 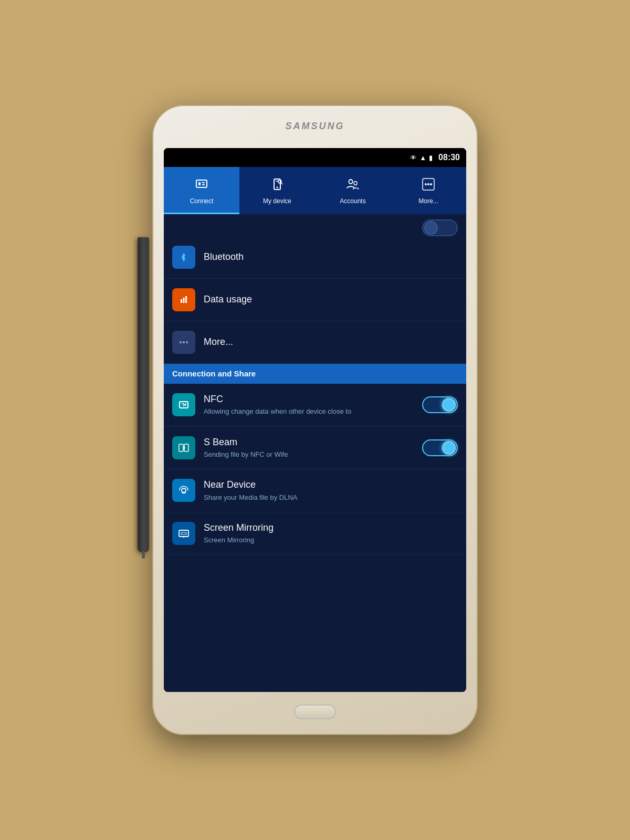 What do you see at coordinates (449, 405) in the screenshot?
I see `nfc-toggle-knob` at bounding box center [449, 405].